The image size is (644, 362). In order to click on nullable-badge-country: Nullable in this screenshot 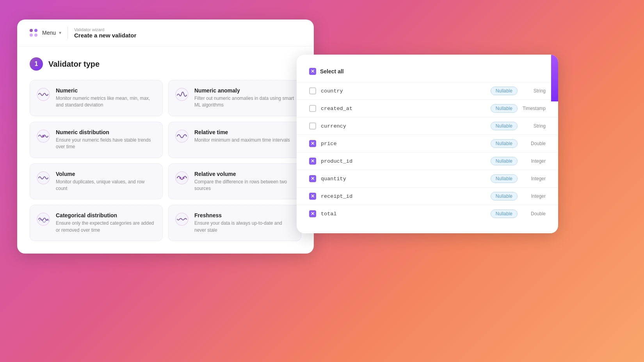, I will do `click(504, 91)`.